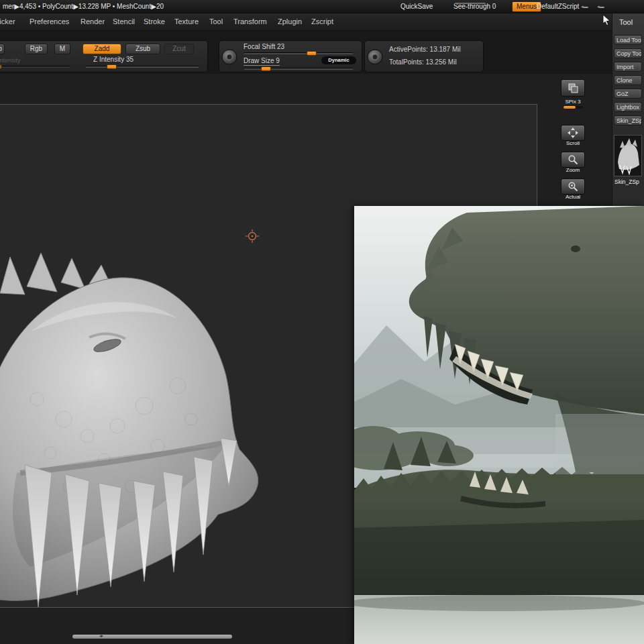  Describe the element at coordinates (628, 67) in the screenshot. I see `import-button: Import` at that location.